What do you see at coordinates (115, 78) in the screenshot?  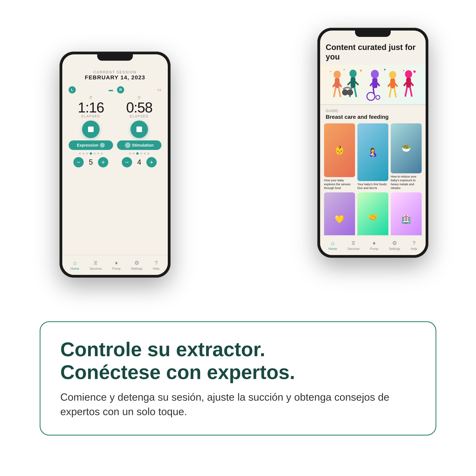 I see `session-date: FEBRUARY 14, 2023` at bounding box center [115, 78].